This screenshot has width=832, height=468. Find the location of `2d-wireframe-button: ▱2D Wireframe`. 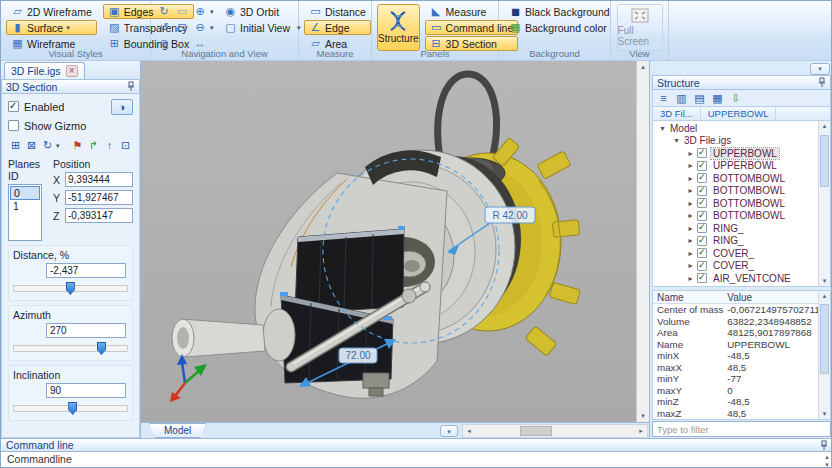

2d-wireframe-button: ▱2D Wireframe is located at coordinates (52, 12).